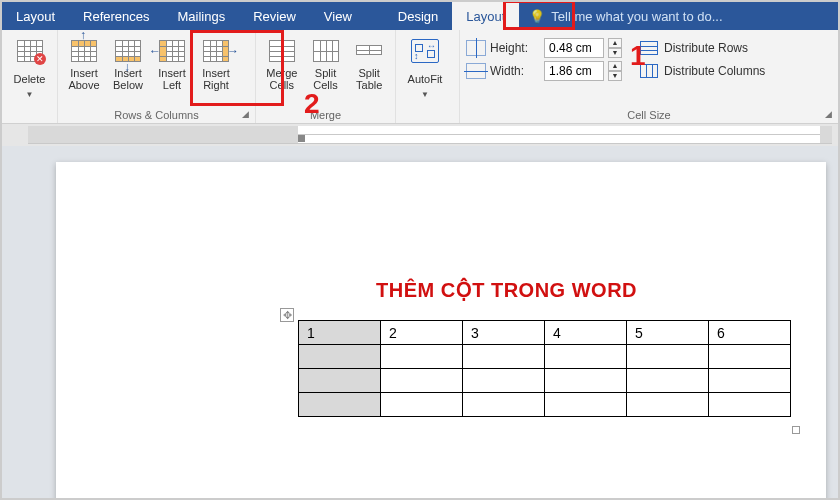  Describe the element at coordinates (338, 16) in the screenshot. I see `tab-view: View` at that location.